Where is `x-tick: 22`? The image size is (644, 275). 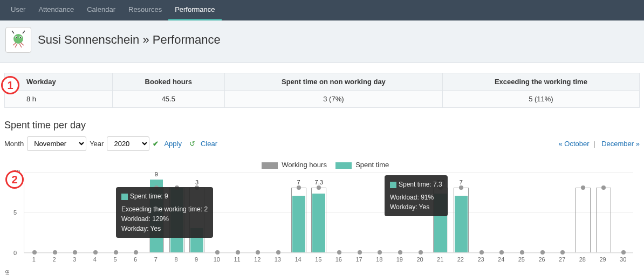 x-tick: 22 is located at coordinates (461, 259).